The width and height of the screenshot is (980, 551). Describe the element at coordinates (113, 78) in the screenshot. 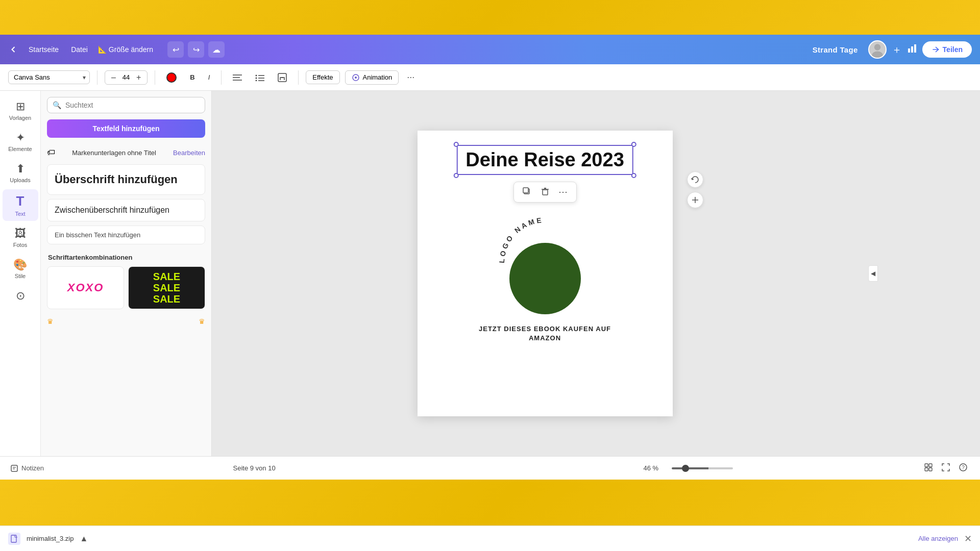

I see `font-size-decrease: –` at that location.